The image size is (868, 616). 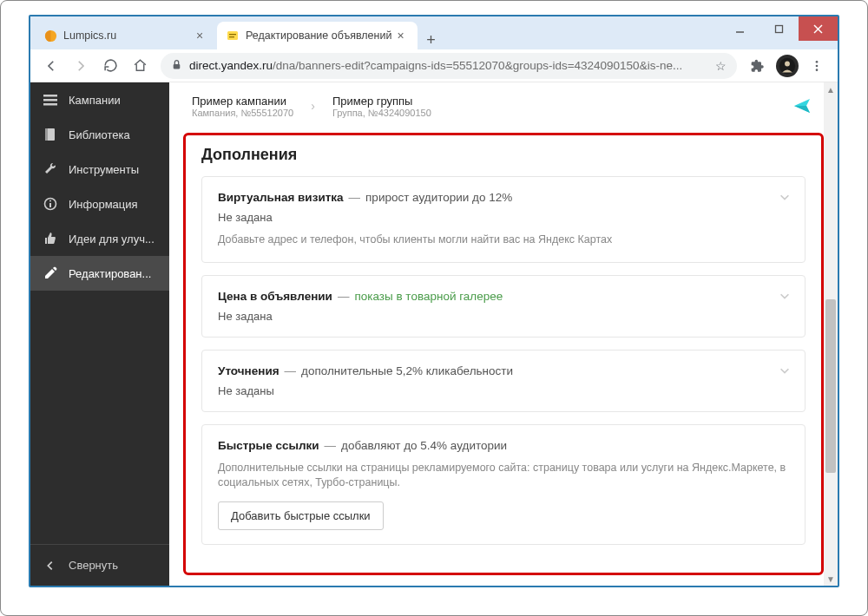 I want to click on scroll-down-icon: ▼, so click(x=831, y=579).